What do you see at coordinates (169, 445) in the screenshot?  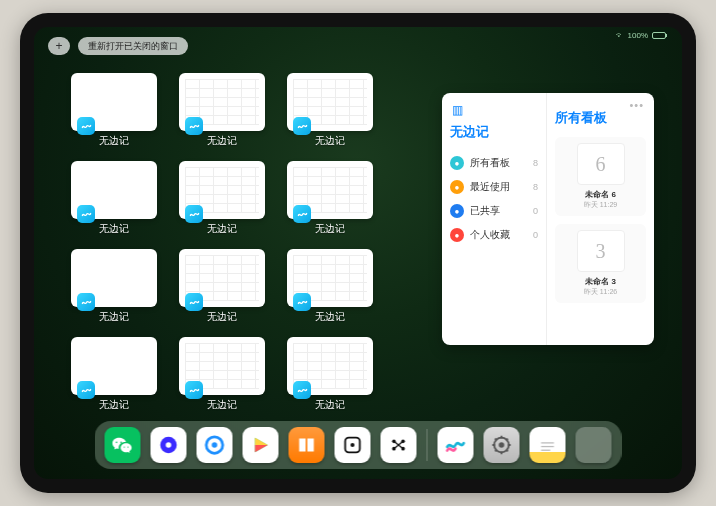 I see `dock-app-quark` at bounding box center [169, 445].